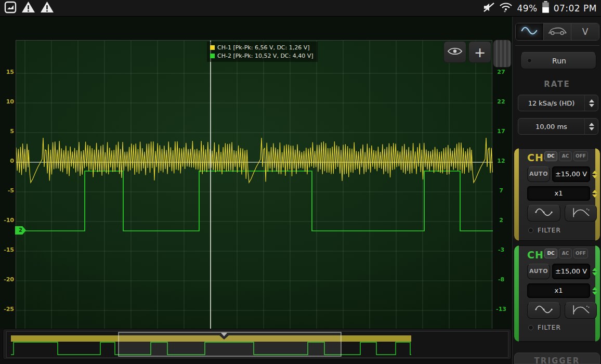 This screenshot has height=364, width=601. What do you see at coordinates (595, 174) in the screenshot?
I see `ch1-range-stepper` at bounding box center [595, 174].